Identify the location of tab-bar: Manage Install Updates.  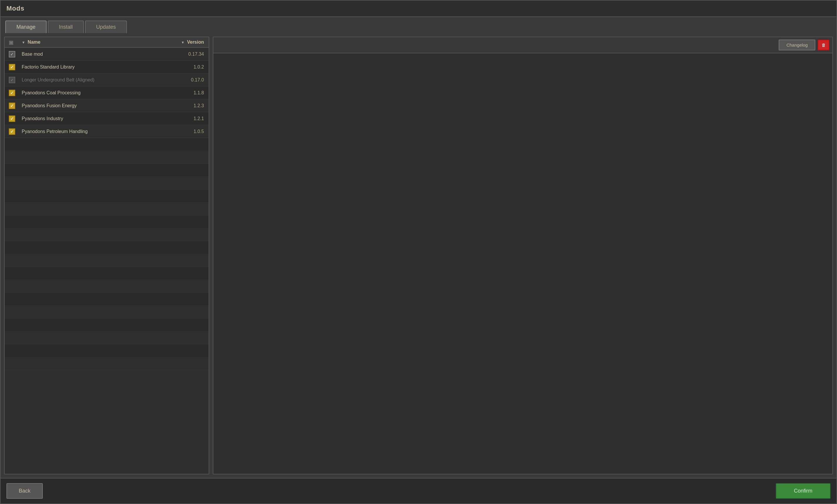
(418, 25).